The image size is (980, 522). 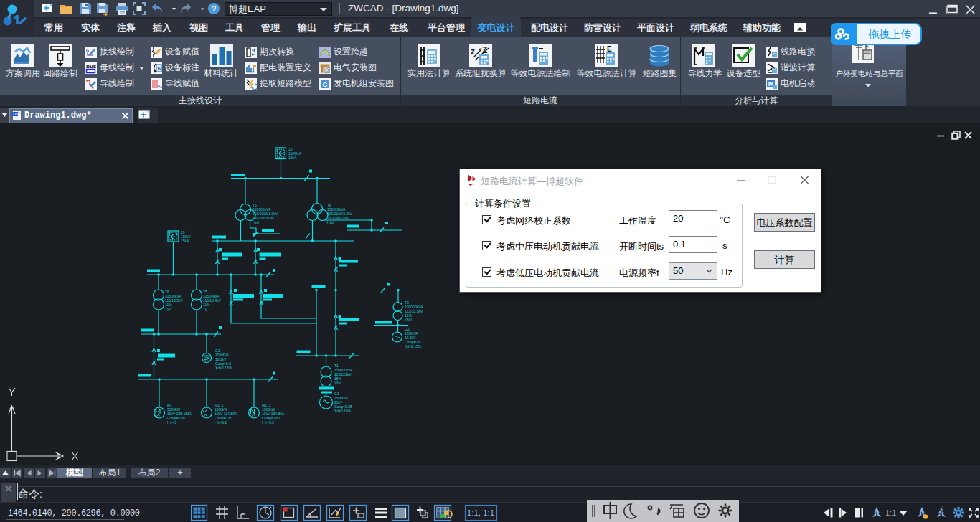 I want to click on svg-text: DW, so click(x=17, y=114).